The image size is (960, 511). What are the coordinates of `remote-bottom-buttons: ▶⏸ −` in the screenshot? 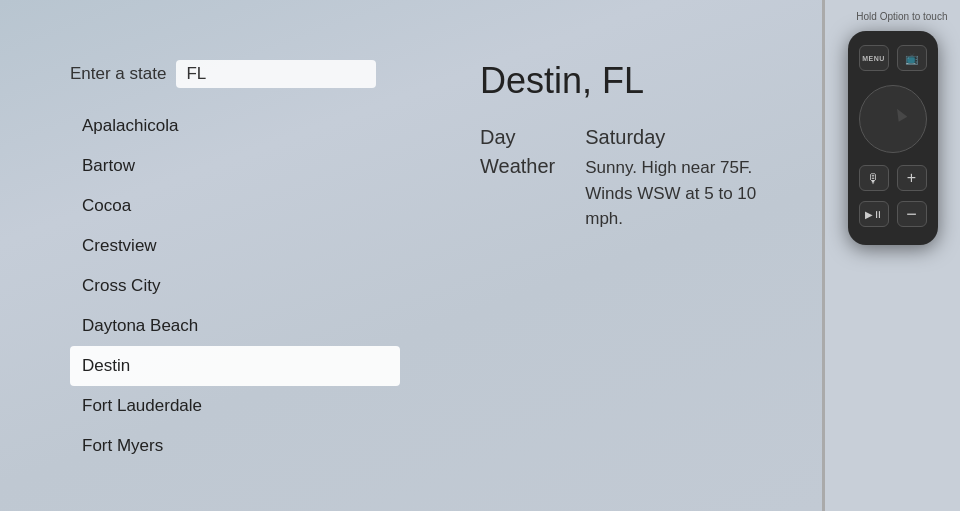 It's located at (893, 214).